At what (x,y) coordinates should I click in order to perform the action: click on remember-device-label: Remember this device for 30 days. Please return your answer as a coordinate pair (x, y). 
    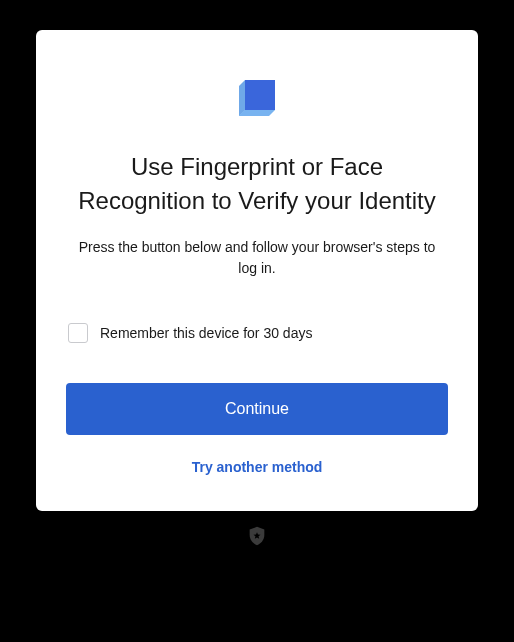
    Looking at the image, I should click on (206, 333).